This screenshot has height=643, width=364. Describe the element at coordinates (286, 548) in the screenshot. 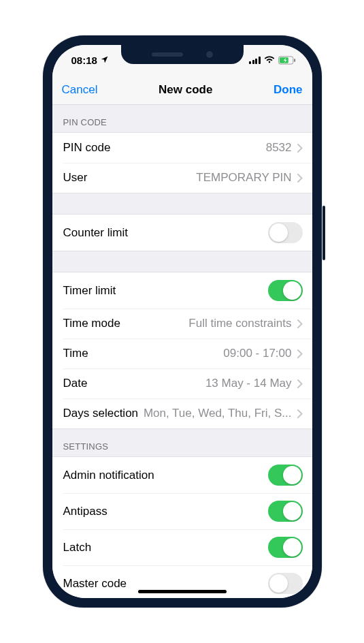

I see `latch-switch` at that location.